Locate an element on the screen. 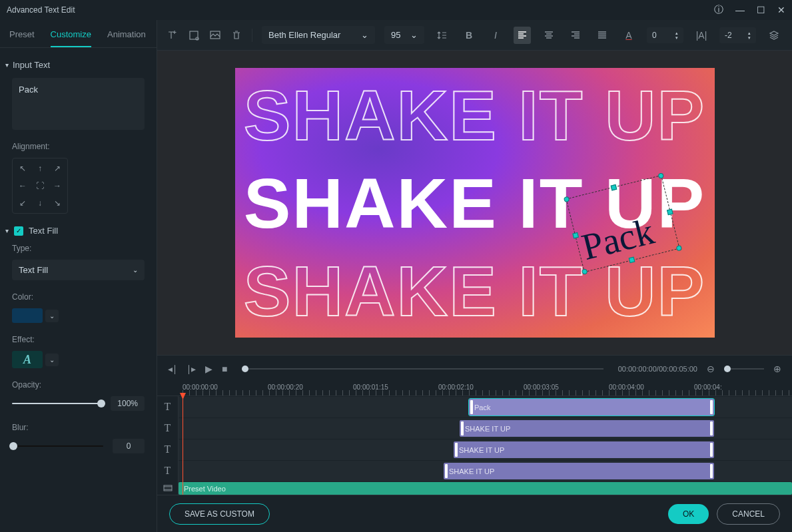  align-top: ↑ is located at coordinates (40, 168).